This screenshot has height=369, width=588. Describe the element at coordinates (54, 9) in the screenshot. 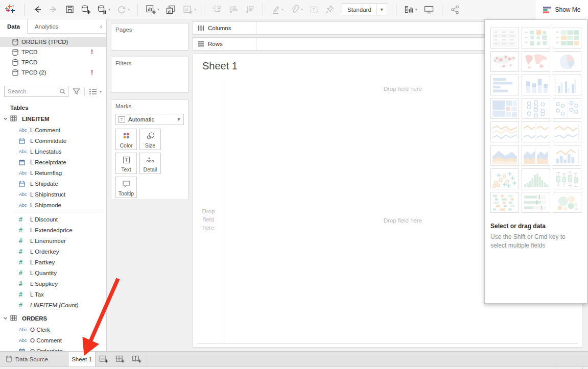

I see `redo-button` at that location.